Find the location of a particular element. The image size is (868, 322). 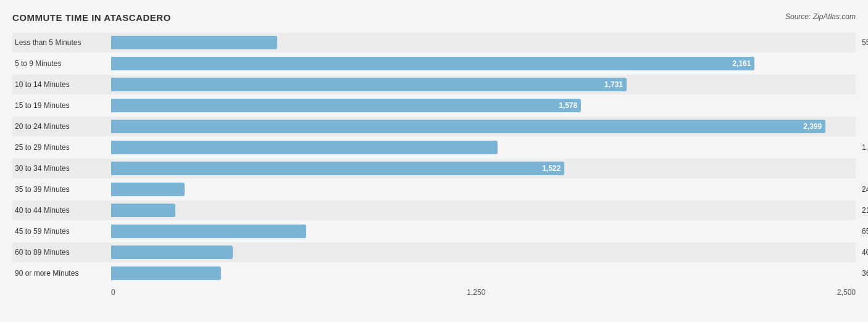

bar-area: 2,399 is located at coordinates (483, 126).